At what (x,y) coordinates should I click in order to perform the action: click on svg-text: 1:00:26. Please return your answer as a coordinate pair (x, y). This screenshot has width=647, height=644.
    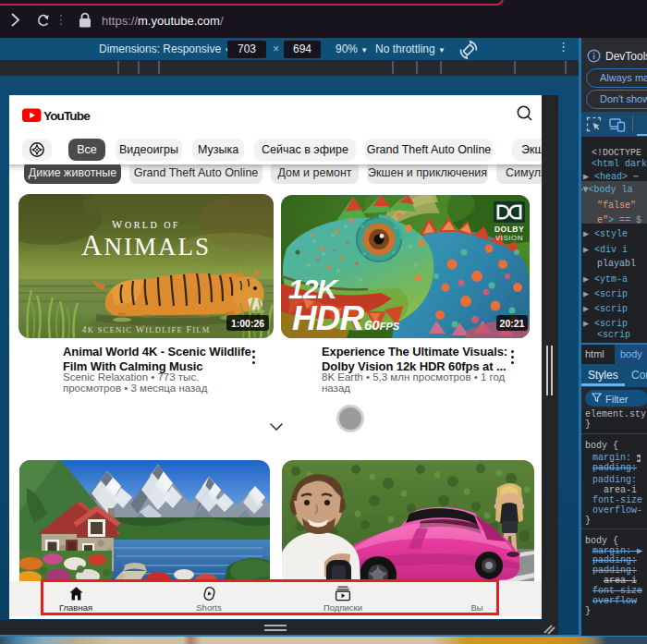
    Looking at the image, I should click on (248, 323).